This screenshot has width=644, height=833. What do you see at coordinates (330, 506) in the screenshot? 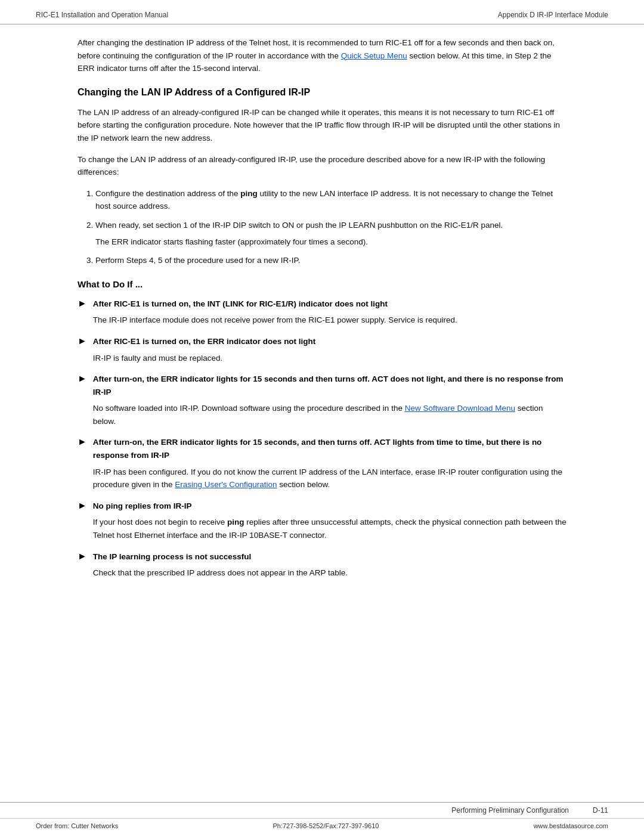
I see `bullet-title-5: No ping replies from IR-IP` at bounding box center [330, 506].